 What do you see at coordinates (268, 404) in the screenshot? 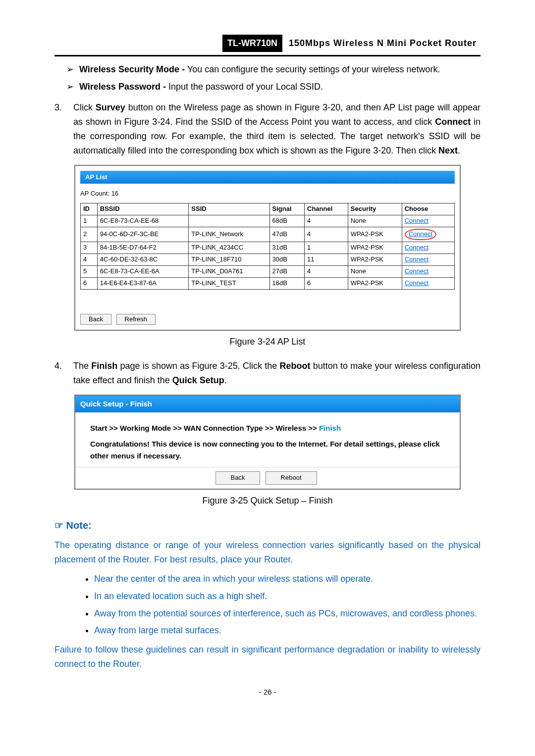
I see `finish-title: Quick Setup - Finish` at bounding box center [268, 404].